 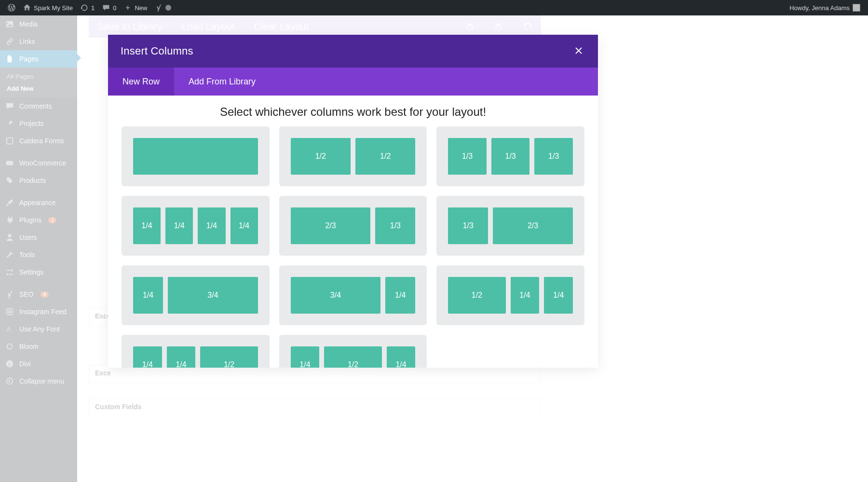 What do you see at coordinates (856, 8) in the screenshot?
I see `avatar` at bounding box center [856, 8].